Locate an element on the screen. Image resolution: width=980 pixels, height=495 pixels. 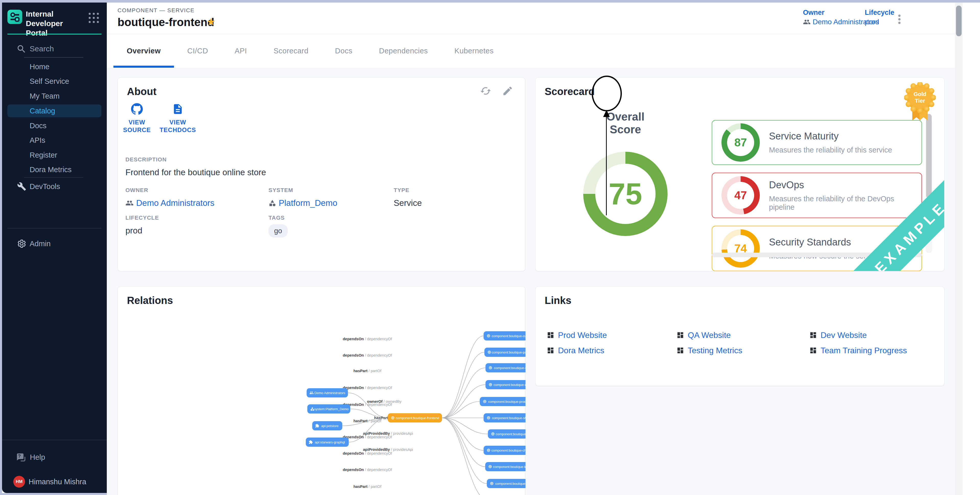
sidebar-item-apis: APIs is located at coordinates (54, 140).